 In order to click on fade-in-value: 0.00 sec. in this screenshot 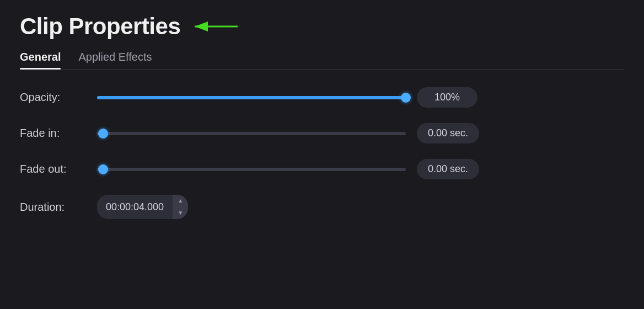, I will do `click(448, 134)`.